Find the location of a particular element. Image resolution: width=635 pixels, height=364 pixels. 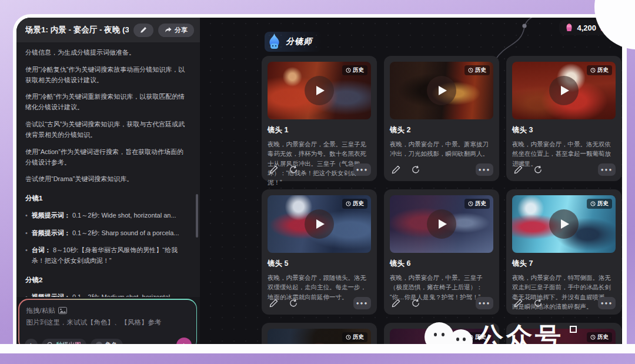

shot-card: 历史镜头 2夜晚，内景宴会厅，中景。萧寒拔刀冲出，刀光如残影，瞬间砍翻两人。●●… is located at coordinates (442, 119).